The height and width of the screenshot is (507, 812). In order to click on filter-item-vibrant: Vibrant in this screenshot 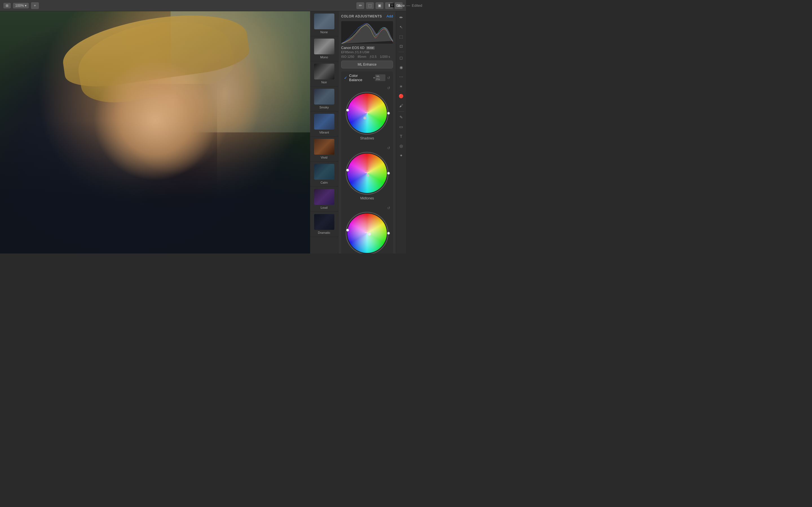, I will do `click(324, 124)`.